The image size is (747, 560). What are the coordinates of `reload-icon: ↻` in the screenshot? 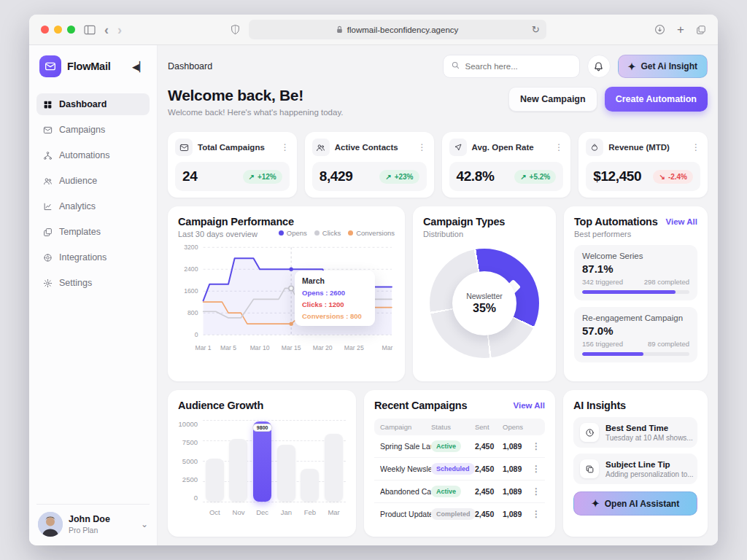 It's located at (535, 29).